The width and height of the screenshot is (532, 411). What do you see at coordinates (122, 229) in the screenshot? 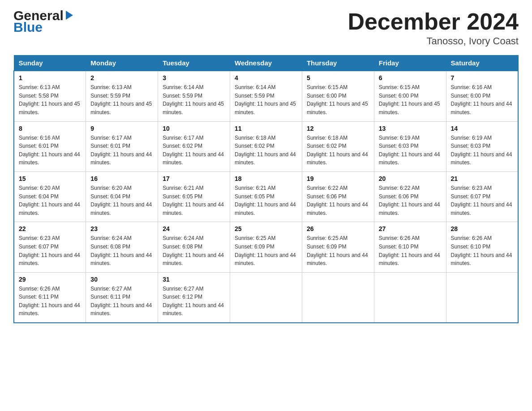
I see `day-number: 23` at bounding box center [122, 229].